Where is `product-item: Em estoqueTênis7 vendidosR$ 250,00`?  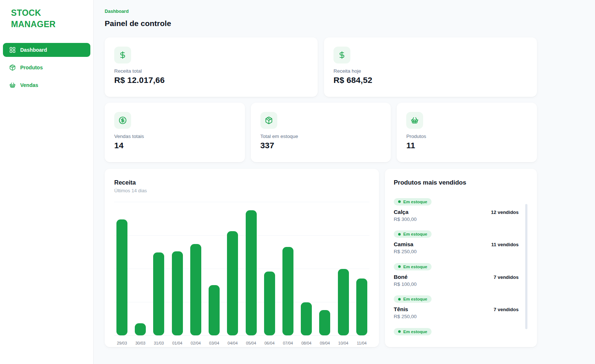
product-item: Em estoqueTênis7 vendidosR$ 250,00 is located at coordinates (456, 307).